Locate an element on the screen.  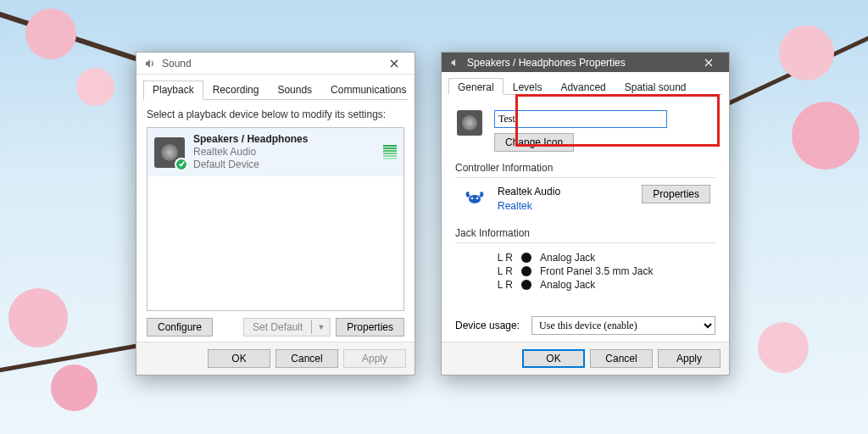
device-large-icon is located at coordinates (470, 123).